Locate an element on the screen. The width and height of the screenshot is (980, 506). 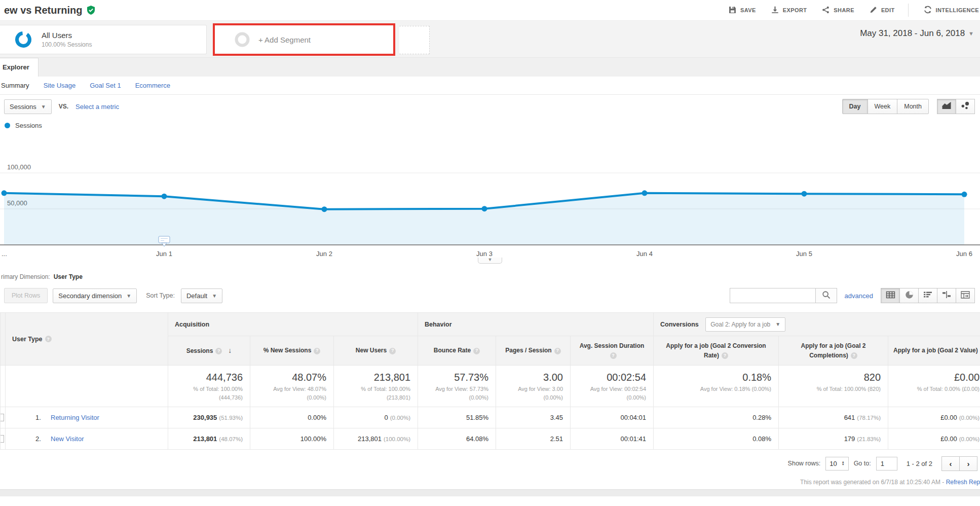
advanced-search-link: advanced is located at coordinates (859, 296).